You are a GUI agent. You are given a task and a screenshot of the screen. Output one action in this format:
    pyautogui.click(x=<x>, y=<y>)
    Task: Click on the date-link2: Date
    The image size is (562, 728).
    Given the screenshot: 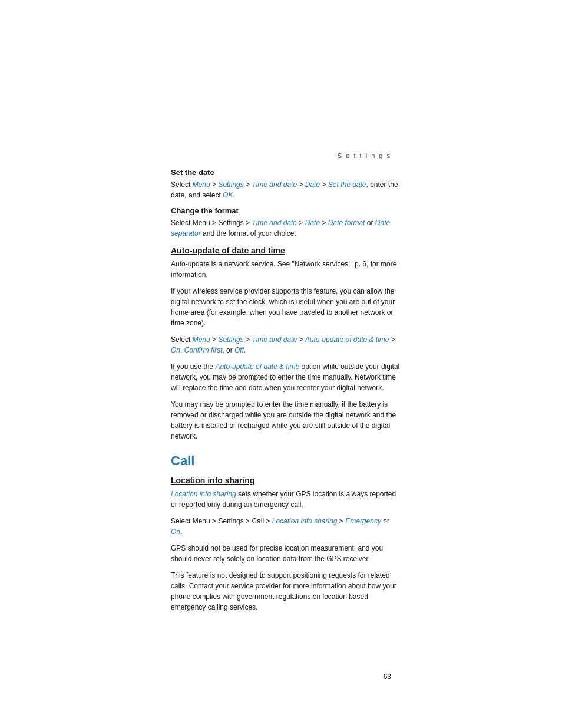 What is the action you would take?
    pyautogui.click(x=312, y=223)
    